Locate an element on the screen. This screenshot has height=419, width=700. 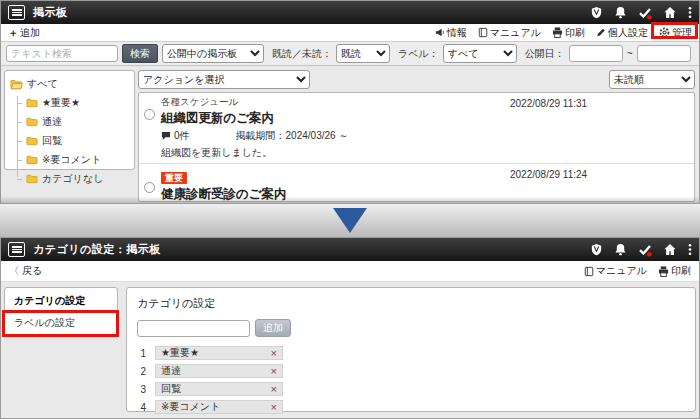
nav-item-label-settings: ラベルの設定 is located at coordinates (61, 323).